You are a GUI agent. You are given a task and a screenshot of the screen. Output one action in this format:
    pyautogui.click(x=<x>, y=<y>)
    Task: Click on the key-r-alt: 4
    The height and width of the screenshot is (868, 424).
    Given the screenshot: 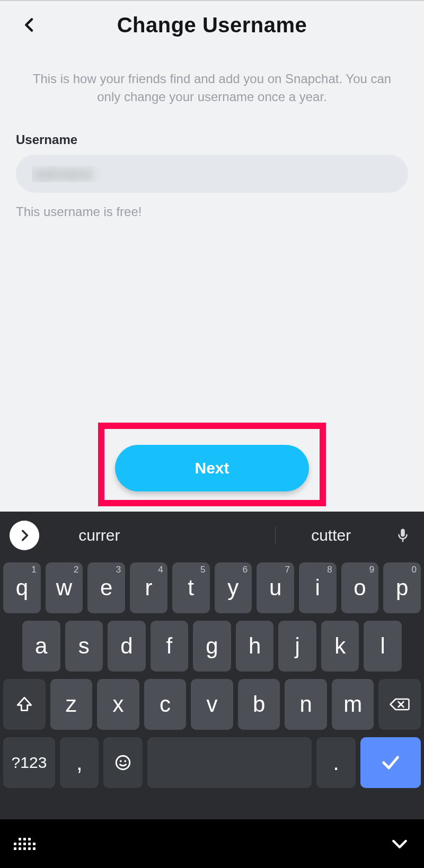 What is the action you would take?
    pyautogui.click(x=160, y=570)
    